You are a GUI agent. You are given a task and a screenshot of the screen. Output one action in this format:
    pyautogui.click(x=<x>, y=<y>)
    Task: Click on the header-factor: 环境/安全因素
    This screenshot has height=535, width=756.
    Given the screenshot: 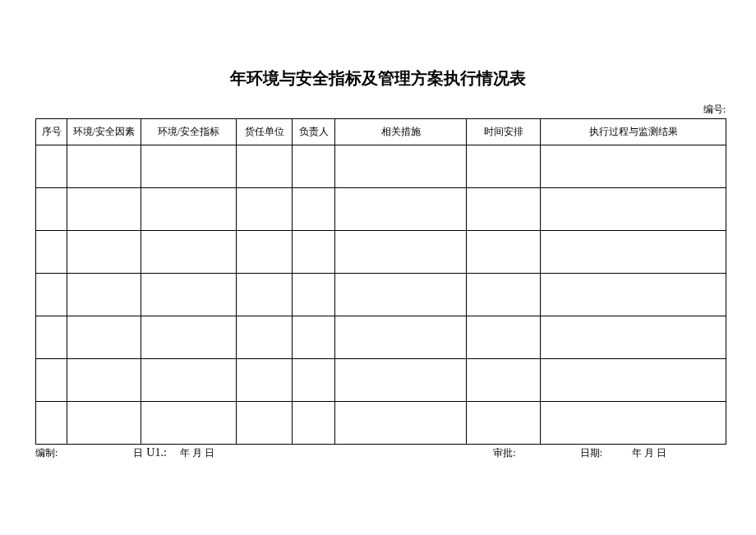 What is the action you would take?
    pyautogui.click(x=104, y=132)
    